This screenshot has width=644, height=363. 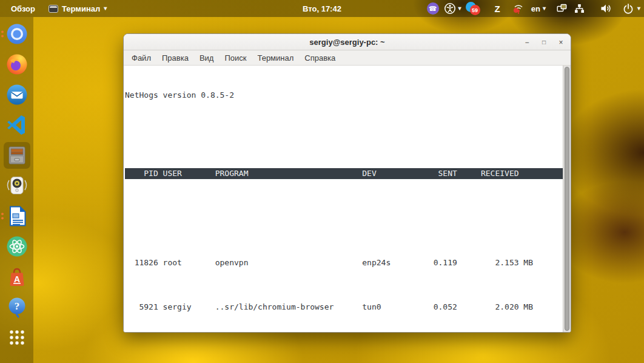 What do you see at coordinates (17, 216) in the screenshot?
I see `libreoffice-writer-icon` at bounding box center [17, 216].